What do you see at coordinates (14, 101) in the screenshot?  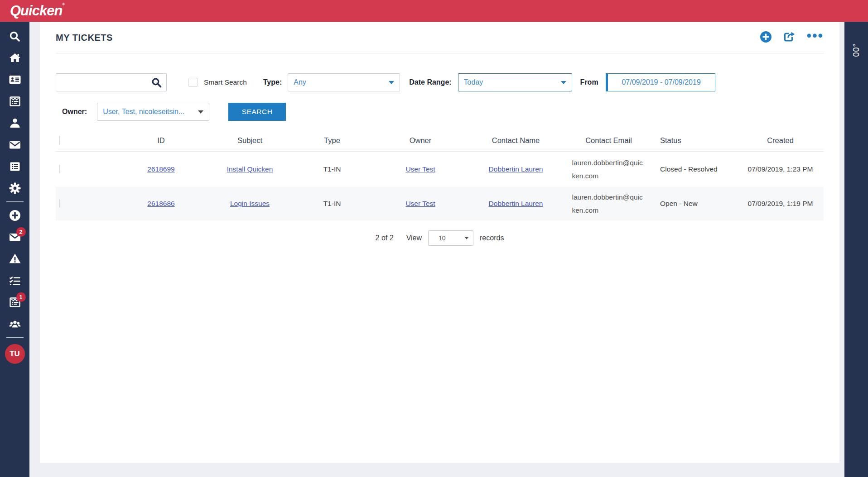 I see `sidebar-item-tickets` at bounding box center [14, 101].